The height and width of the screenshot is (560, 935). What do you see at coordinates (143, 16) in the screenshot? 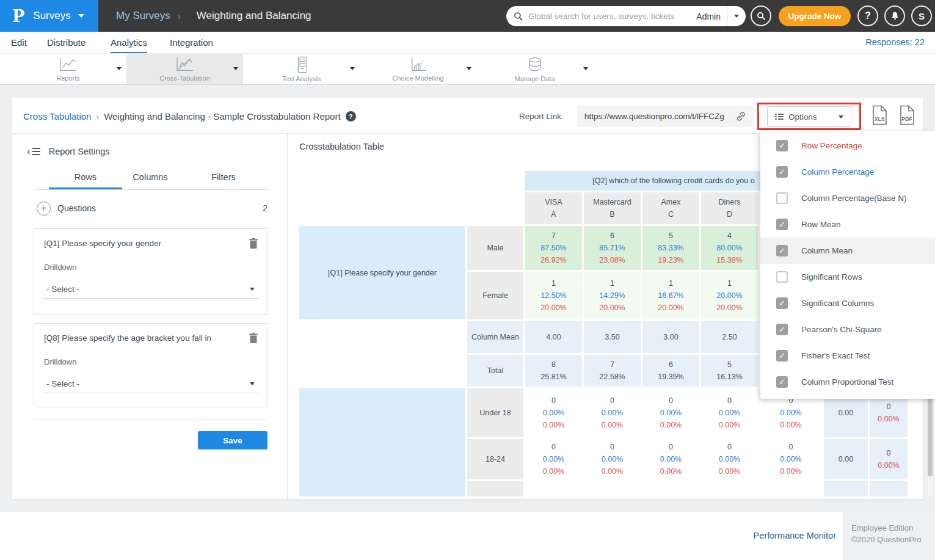
I see `breadcrumb-my-surveys-link: My Surveys` at bounding box center [143, 16].